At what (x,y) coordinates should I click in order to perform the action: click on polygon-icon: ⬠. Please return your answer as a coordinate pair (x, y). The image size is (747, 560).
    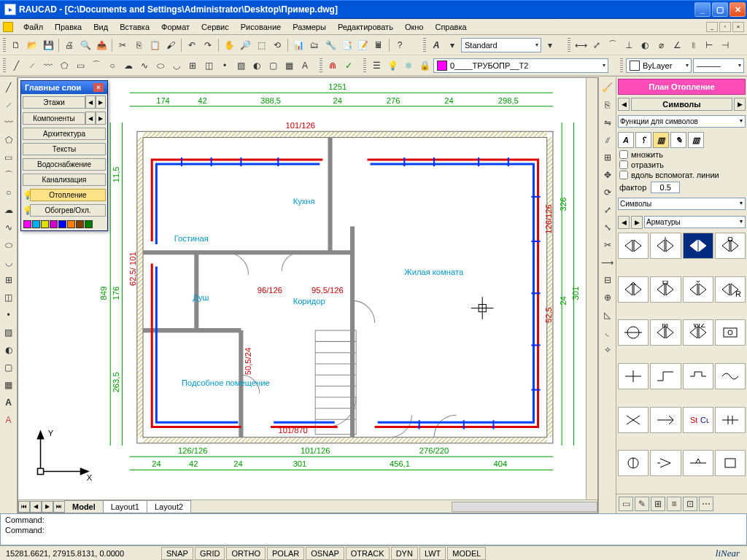
    Looking at the image, I should click on (64, 66).